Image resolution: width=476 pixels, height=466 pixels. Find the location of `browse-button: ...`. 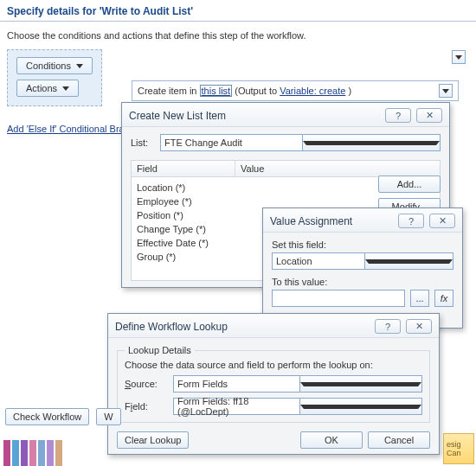

browse-button: ... is located at coordinates (420, 298).